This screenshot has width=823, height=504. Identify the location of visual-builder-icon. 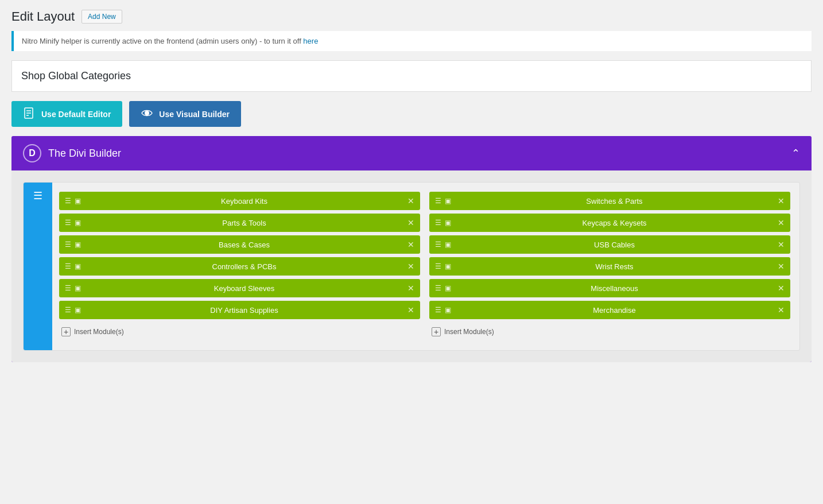
(147, 114).